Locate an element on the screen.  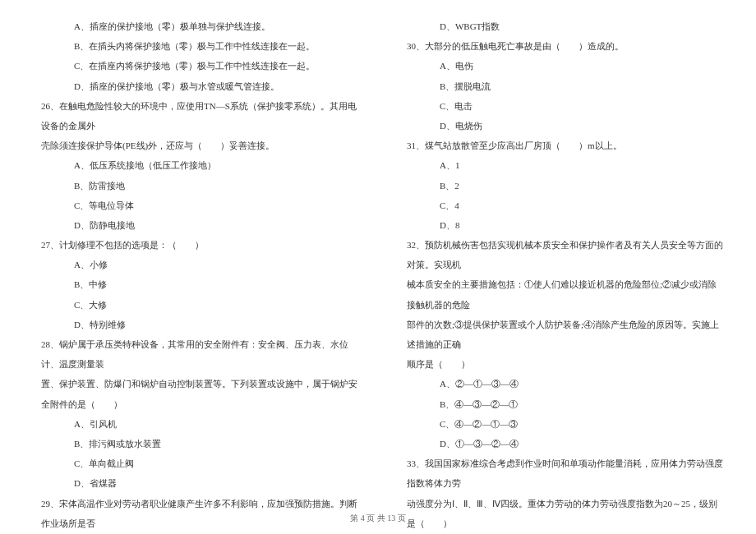
option-text: B、排污阀或放水装置 is located at coordinates (196, 444).